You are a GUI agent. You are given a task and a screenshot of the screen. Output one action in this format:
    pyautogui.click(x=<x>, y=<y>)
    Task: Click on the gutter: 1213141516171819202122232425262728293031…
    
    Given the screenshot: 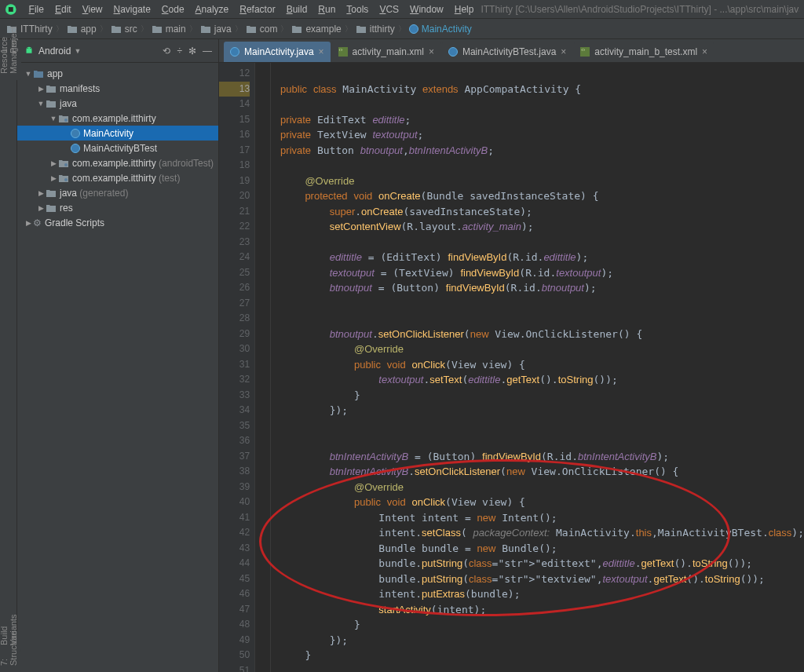 What is the action you would take?
    pyautogui.click(x=237, y=367)
    